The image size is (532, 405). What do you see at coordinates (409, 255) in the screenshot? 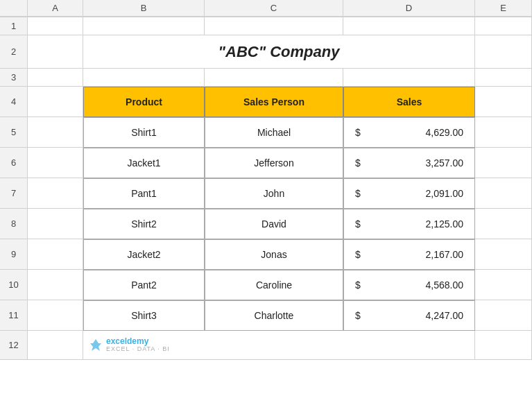
I see `cell-9d-sales: $ 2,167.00` at bounding box center [409, 255].